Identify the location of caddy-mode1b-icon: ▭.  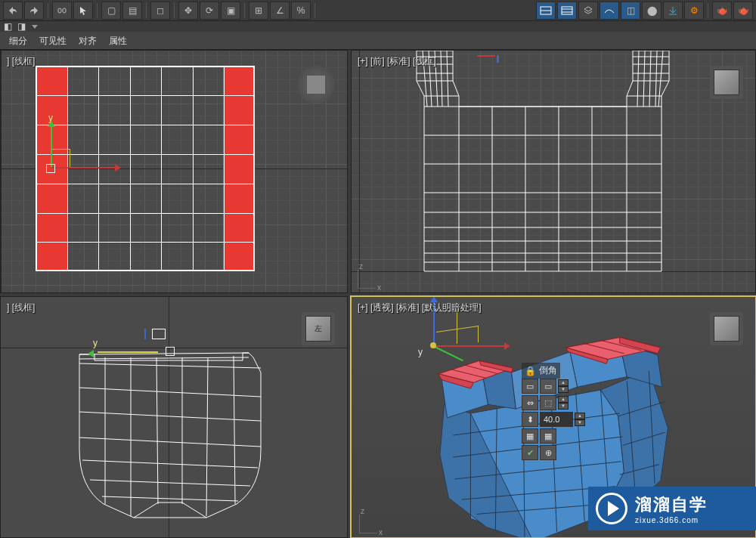
(548, 386).